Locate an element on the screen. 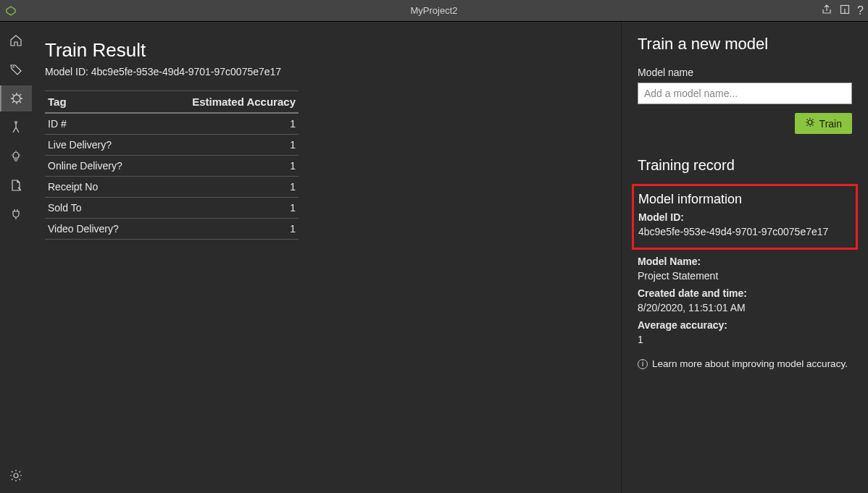  train-new-heading: Train a new model is located at coordinates (745, 44).